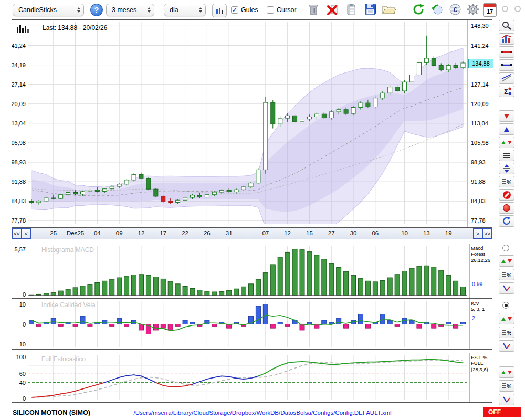 The height and width of the screenshot is (420, 525). What do you see at coordinates (502, 412) in the screenshot?
I see `off-toggle-button: OFF` at bounding box center [502, 412].